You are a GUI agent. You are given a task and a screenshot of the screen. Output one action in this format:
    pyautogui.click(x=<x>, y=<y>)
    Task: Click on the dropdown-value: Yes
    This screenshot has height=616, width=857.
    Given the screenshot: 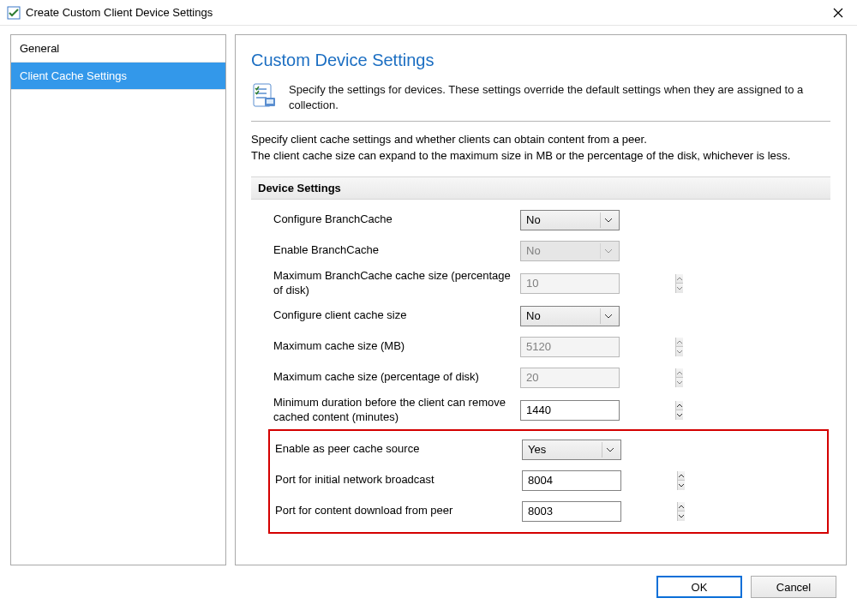 What is the action you would take?
    pyautogui.click(x=536, y=449)
    